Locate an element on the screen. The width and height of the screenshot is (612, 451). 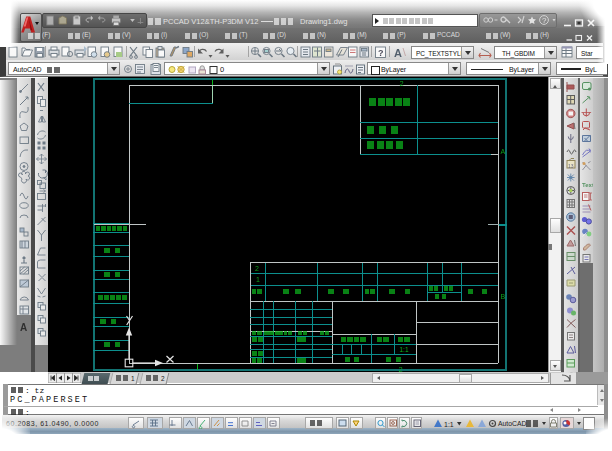
svg-text: 13 is located at coordinates (571, 166).